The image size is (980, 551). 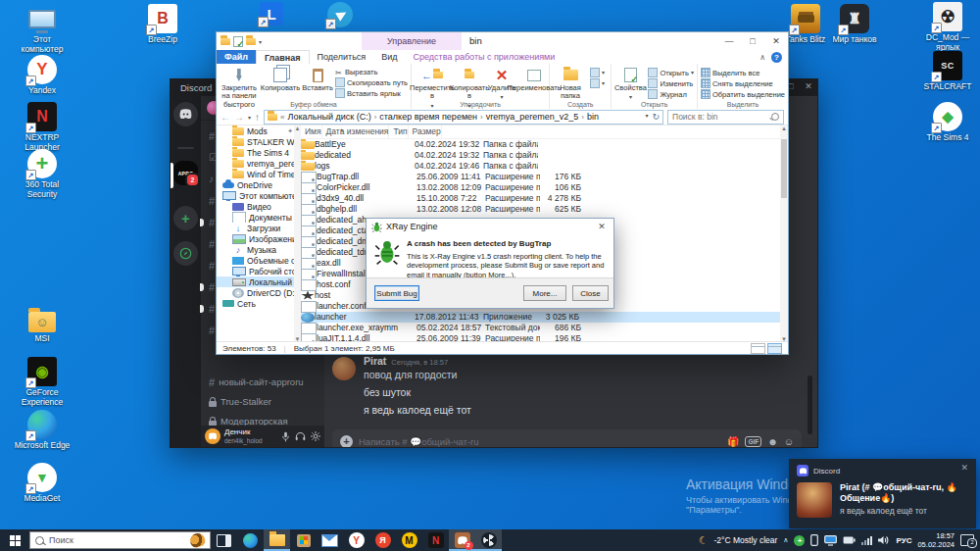 I want to click on hidden-icons-chevron: ∧, so click(x=786, y=540).